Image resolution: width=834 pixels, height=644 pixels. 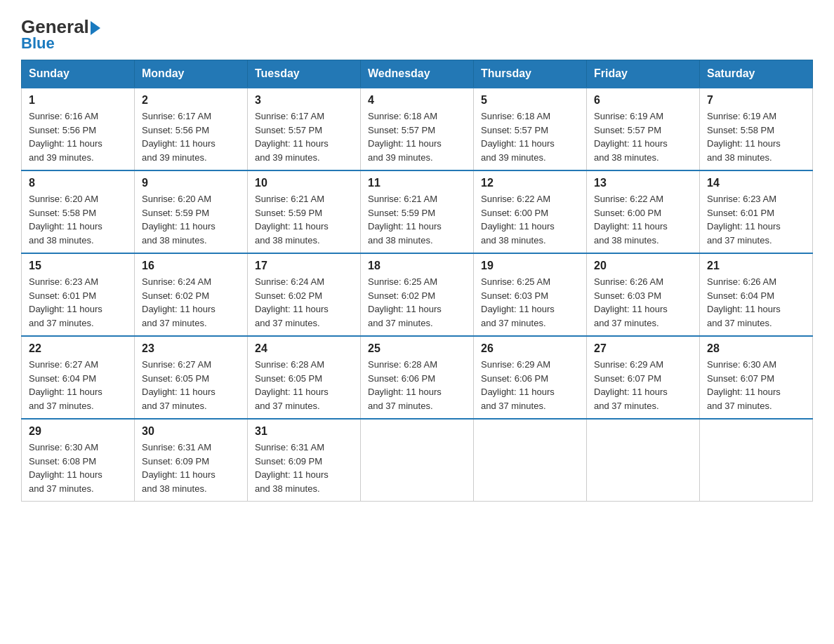 What do you see at coordinates (756, 349) in the screenshot?
I see `day-number: 28` at bounding box center [756, 349].